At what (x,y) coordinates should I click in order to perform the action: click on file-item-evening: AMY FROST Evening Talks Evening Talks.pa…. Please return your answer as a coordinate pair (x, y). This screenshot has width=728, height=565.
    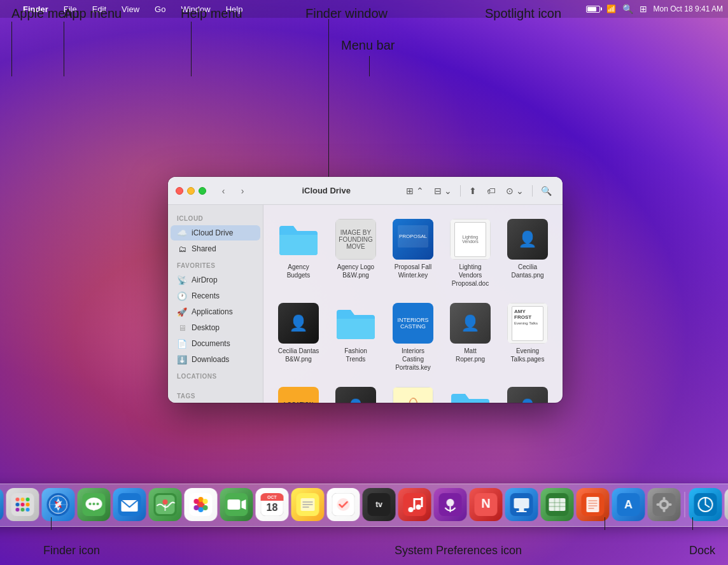
    Looking at the image, I should click on (528, 337).